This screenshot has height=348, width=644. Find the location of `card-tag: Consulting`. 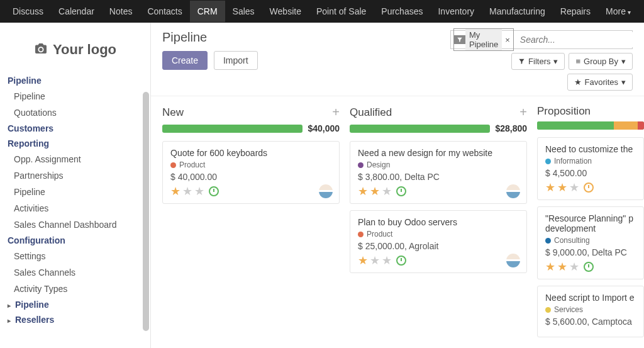

card-tag: Consulting is located at coordinates (591, 240).